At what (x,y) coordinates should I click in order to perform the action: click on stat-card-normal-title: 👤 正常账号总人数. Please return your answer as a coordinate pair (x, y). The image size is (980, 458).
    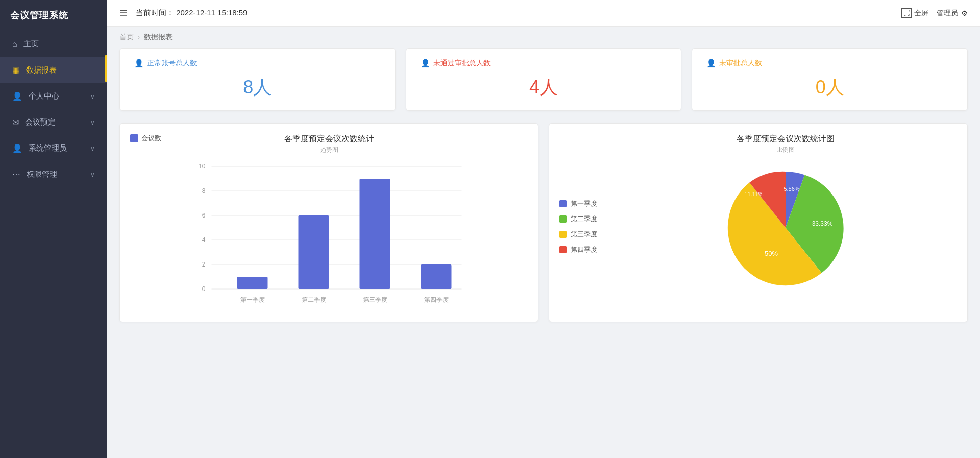
    Looking at the image, I should click on (257, 63).